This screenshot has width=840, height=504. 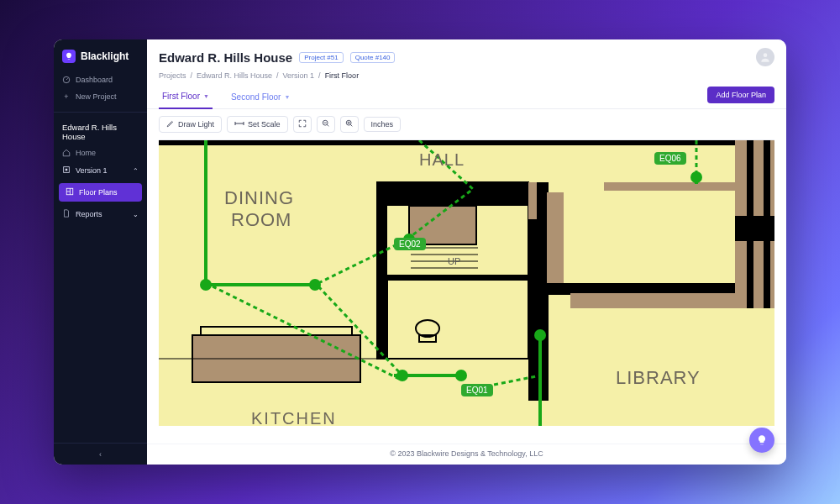 I want to click on tool-set-scale: Set Scale, so click(x=257, y=124).